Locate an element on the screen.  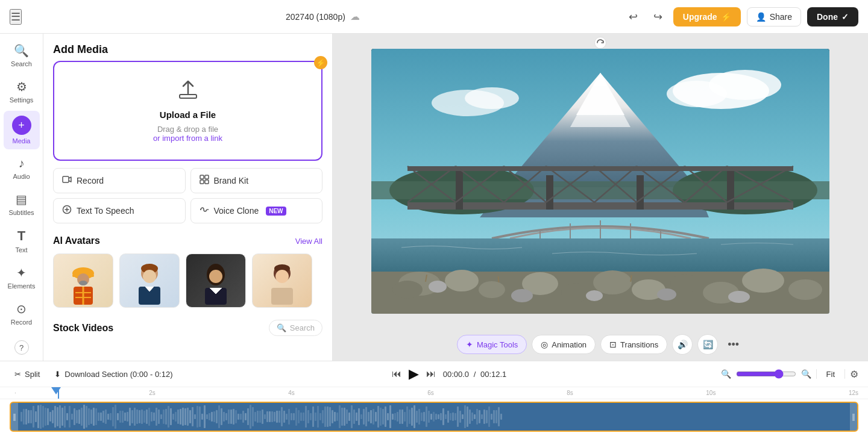
text-to-speech-button: Text To Speech is located at coordinates (119, 211).